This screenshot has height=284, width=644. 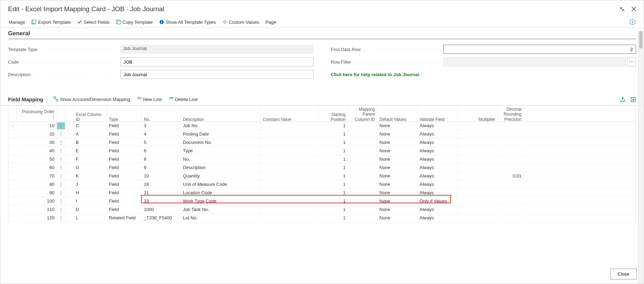 What do you see at coordinates (37, 126) in the screenshot?
I see `cell-processing-order: 10` at bounding box center [37, 126].